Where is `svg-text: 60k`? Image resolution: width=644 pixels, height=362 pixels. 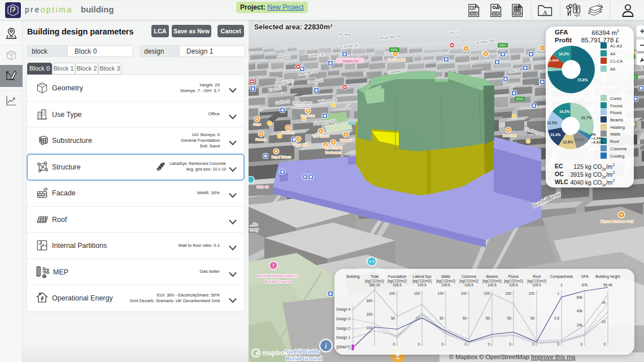 svg-text: 60k is located at coordinates (580, 297).